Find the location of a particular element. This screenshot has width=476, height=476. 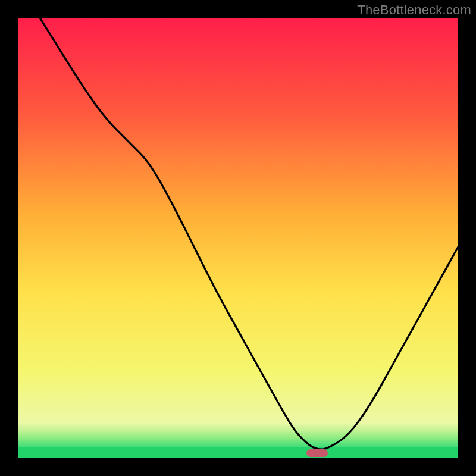

optimal-marker is located at coordinates (317, 453).